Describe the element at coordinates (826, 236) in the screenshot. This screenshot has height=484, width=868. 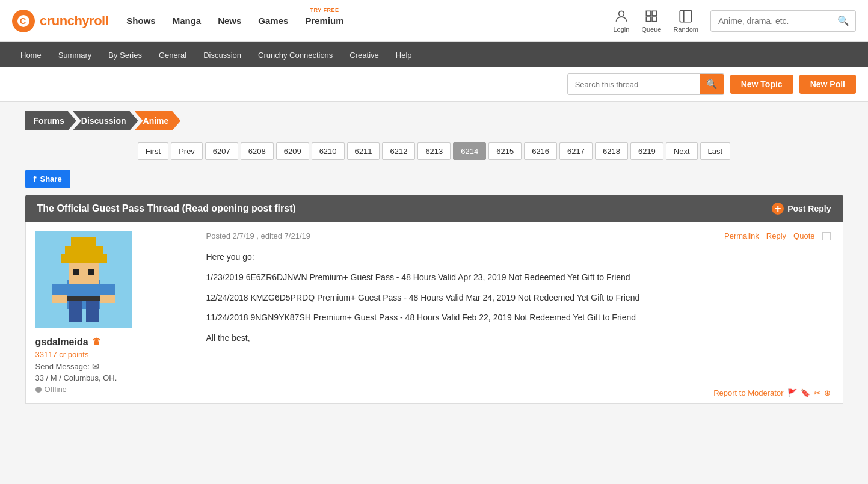
I see `quote-checkbox` at that location.